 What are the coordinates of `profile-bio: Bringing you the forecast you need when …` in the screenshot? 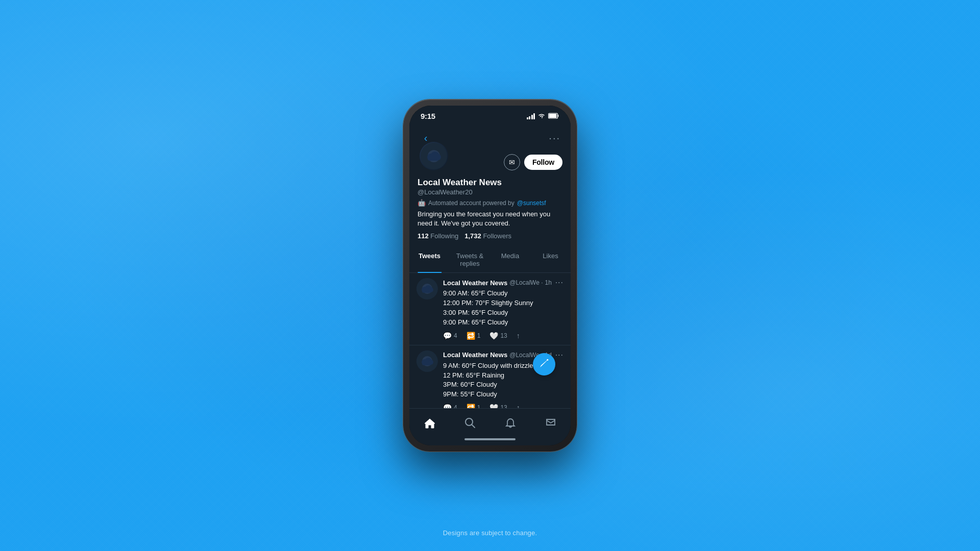 It's located at (490, 219).